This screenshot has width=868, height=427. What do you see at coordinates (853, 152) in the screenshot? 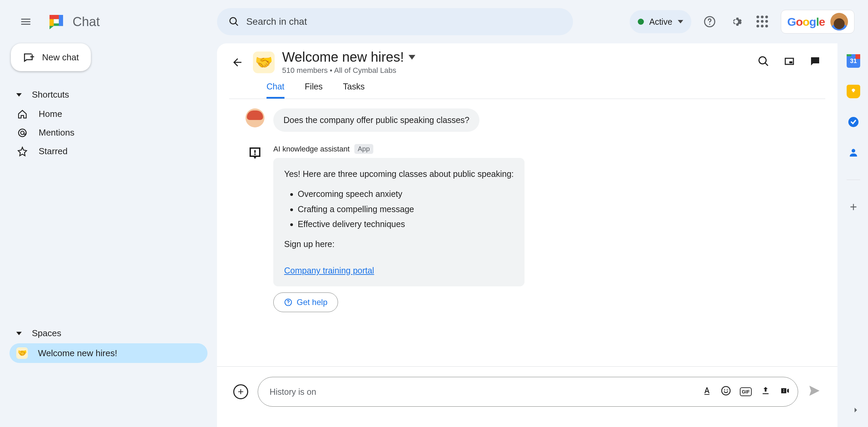
I see `contacts-addon` at bounding box center [853, 152].